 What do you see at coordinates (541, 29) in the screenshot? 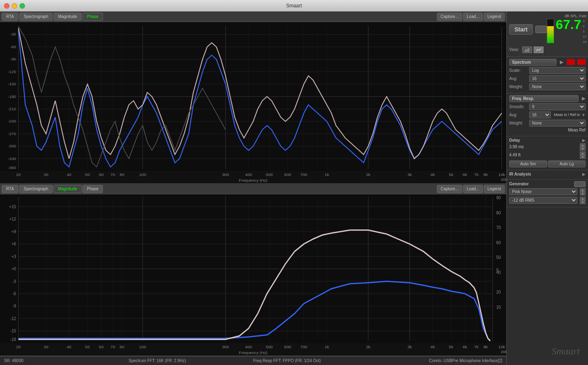
I see `start-toggle` at bounding box center [541, 29].